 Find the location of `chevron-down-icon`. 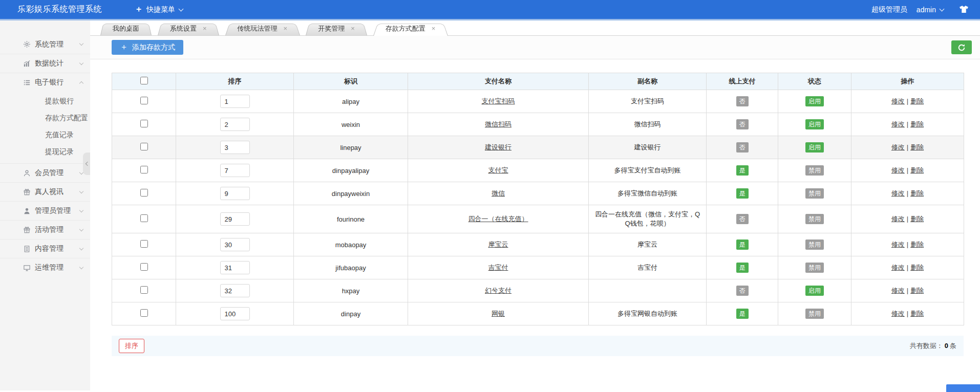

chevron-down-icon is located at coordinates (81, 191).